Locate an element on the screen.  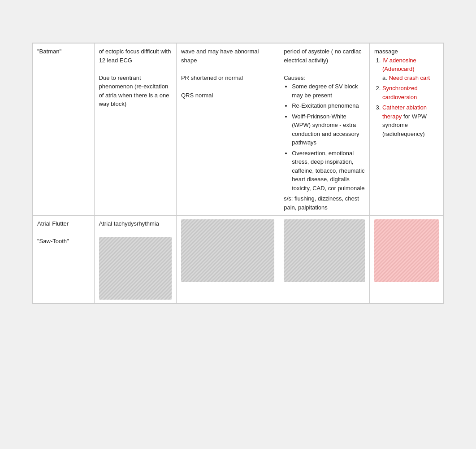
wpw-desc-cell: of ectopic focus difficult with 12 lead … is located at coordinates (135, 130).